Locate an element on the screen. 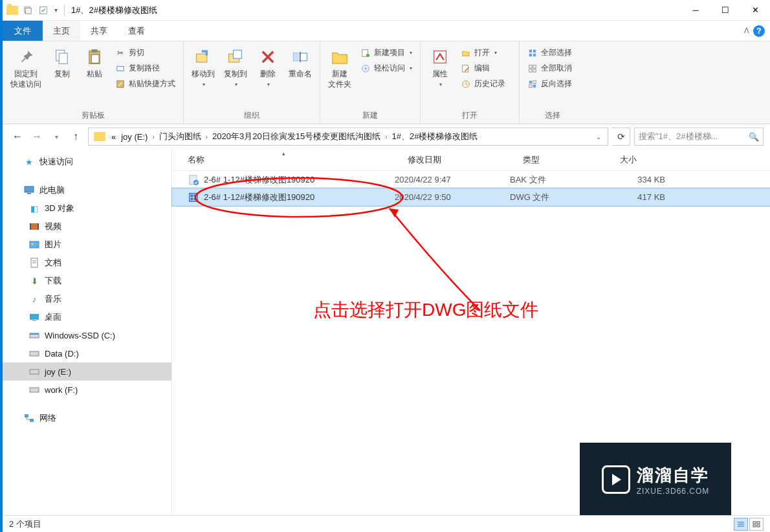 Image resolution: width=770 pixels, height=532 pixels. path-icon is located at coordinates (120, 69).